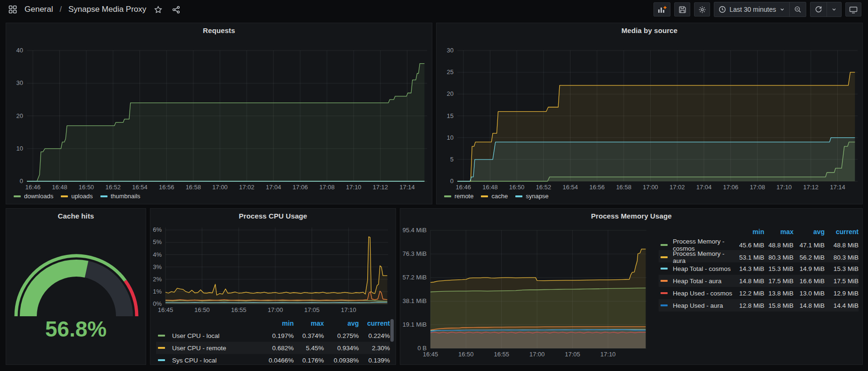  I want to click on requests-legend: downloads uploads thumbnails, so click(77, 196).